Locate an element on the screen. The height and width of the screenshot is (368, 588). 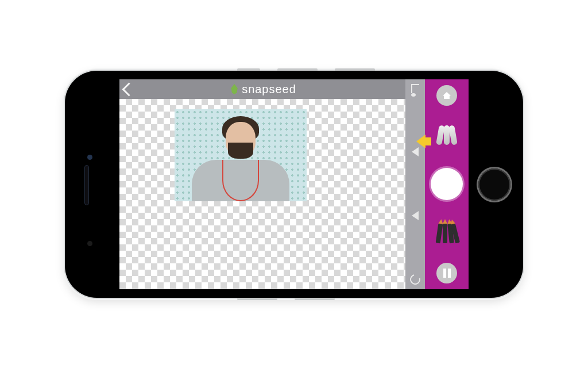
shutter-button is located at coordinates (447, 184).